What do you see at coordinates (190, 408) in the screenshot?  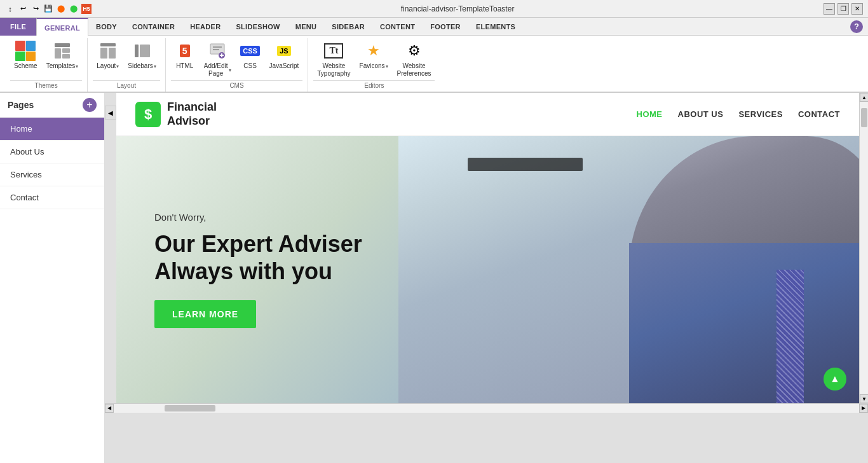 I see `hscroll-thumb` at bounding box center [190, 408].